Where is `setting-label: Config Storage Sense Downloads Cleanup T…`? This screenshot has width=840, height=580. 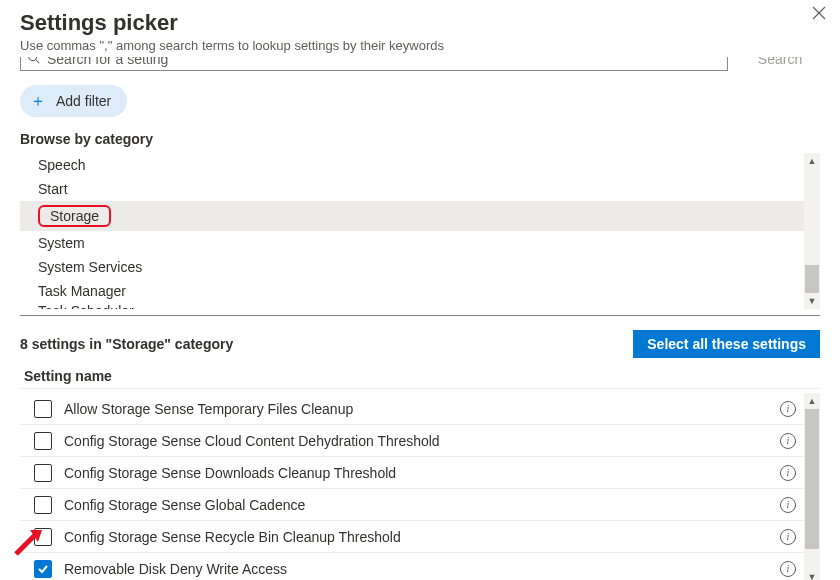
setting-label: Config Storage Sense Downloads Cleanup T… is located at coordinates (416, 473).